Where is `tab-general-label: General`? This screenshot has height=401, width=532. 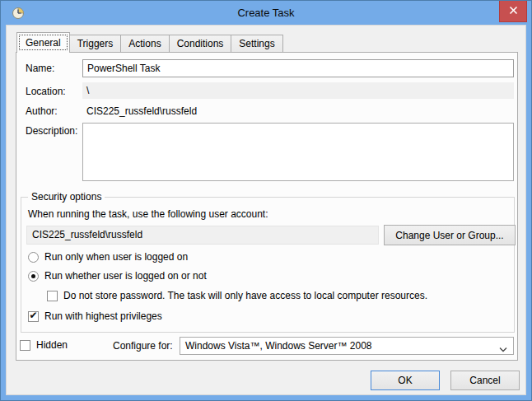 tab-general-label: General is located at coordinates (43, 43).